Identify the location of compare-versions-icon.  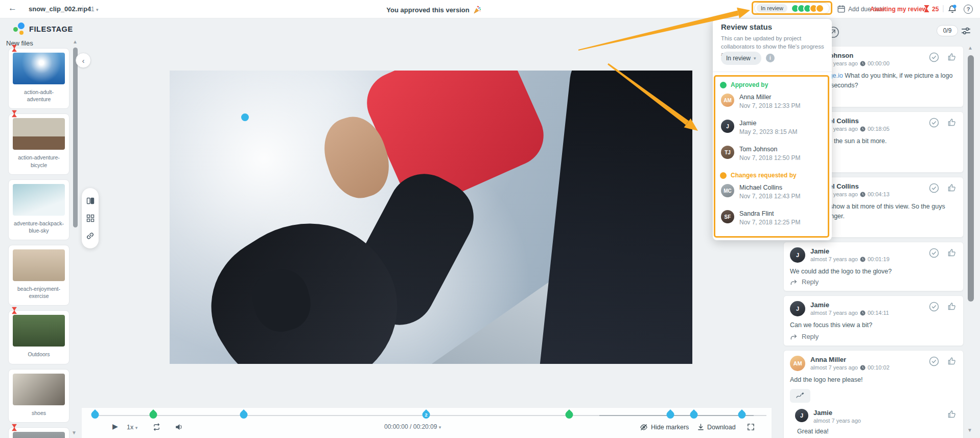
(90, 201).